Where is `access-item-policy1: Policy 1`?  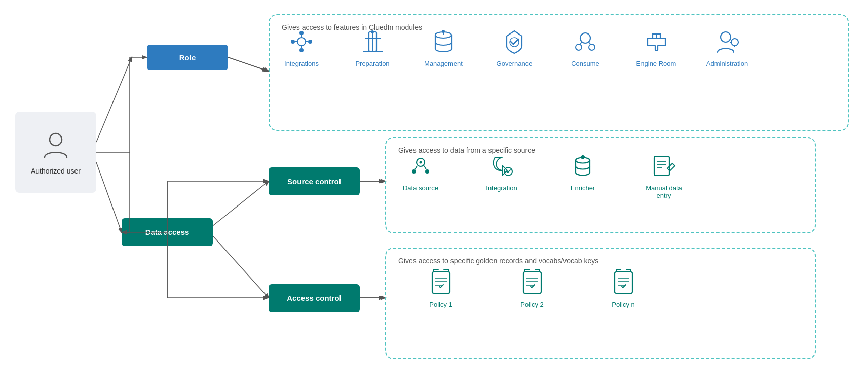 access-item-policy1: Policy 1 is located at coordinates (441, 289).